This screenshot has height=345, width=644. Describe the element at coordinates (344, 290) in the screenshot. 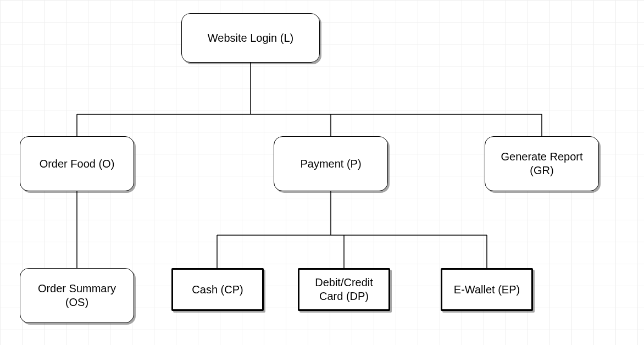

I see `node-label: Debit/Credit Card (DP)` at that location.